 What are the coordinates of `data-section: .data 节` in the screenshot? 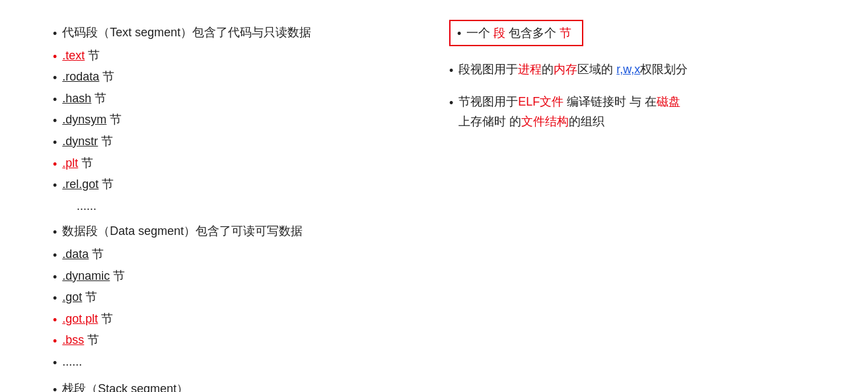 It's located at (83, 255).